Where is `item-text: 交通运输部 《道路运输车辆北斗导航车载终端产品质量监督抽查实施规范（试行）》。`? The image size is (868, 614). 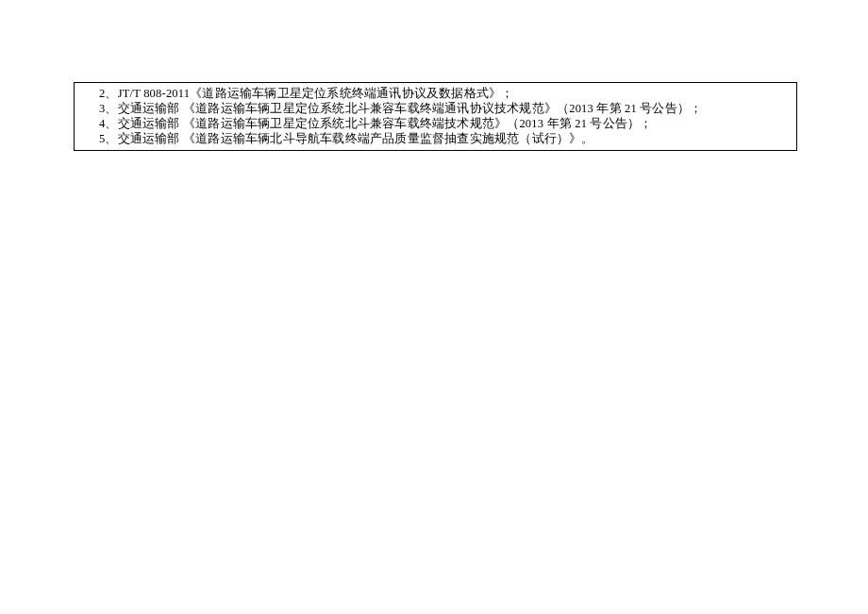
item-text: 交通运输部 《道路运输车辆北斗导航车载终端产品质量监督抽查实施规范（试行）》。 is located at coordinates (357, 139).